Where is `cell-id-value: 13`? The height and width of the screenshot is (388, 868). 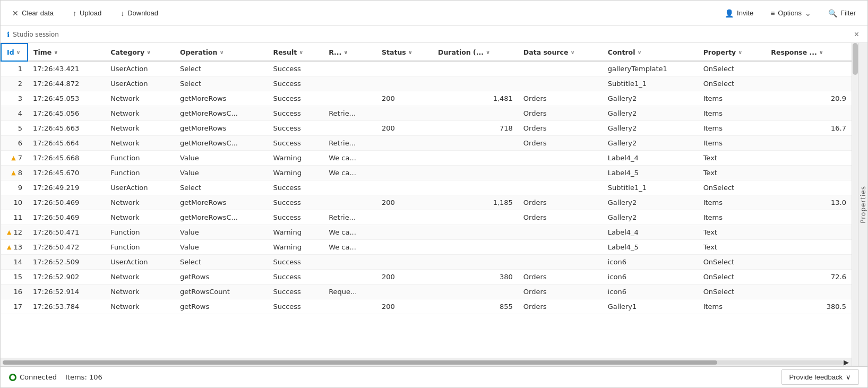
cell-id-value: 13 is located at coordinates (18, 247).